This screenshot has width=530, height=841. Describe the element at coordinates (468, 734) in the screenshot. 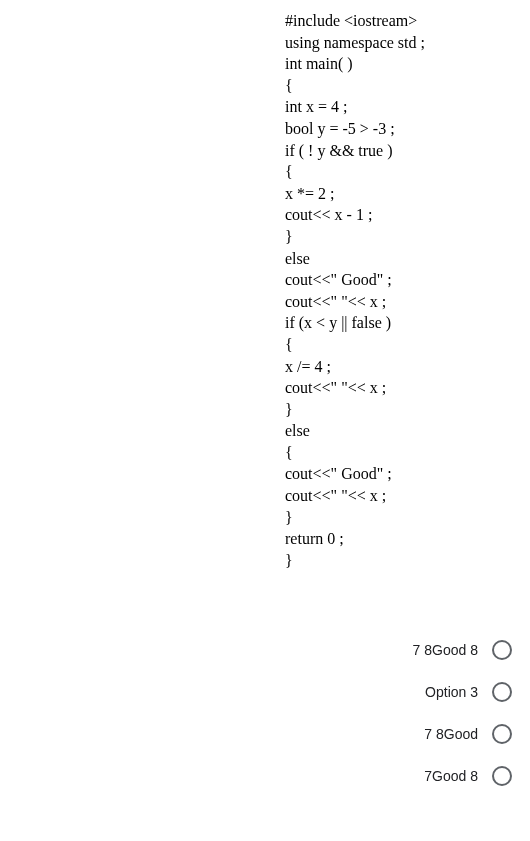

I see `option-row: 7 8Good` at that location.